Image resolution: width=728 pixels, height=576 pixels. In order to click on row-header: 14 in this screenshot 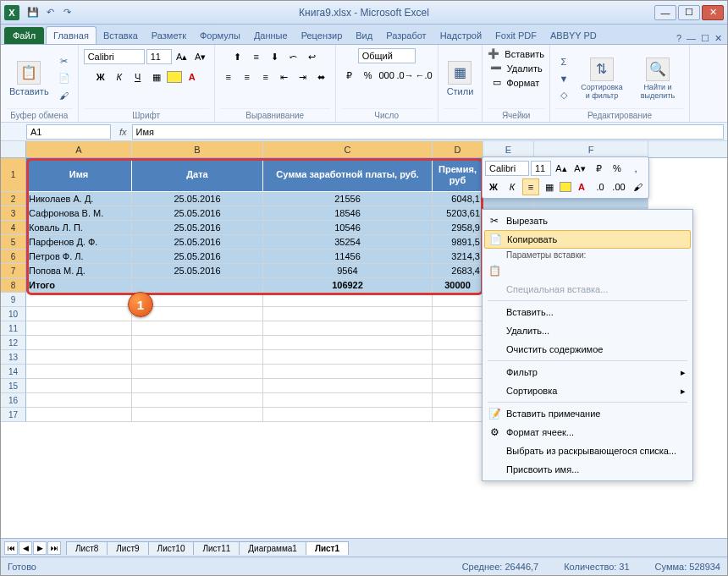, I will do `click(14, 372)`.